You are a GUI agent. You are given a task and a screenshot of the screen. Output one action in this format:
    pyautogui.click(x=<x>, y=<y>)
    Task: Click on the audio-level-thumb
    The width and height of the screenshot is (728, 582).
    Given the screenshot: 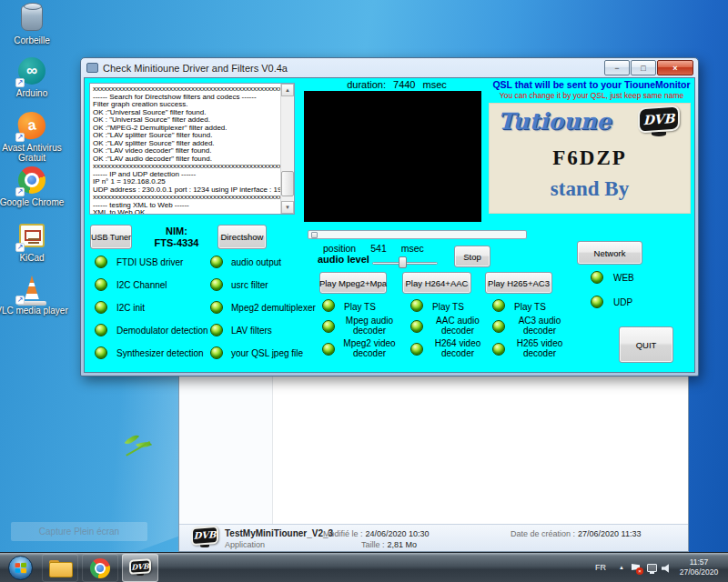 What is the action you would take?
    pyautogui.click(x=402, y=262)
    